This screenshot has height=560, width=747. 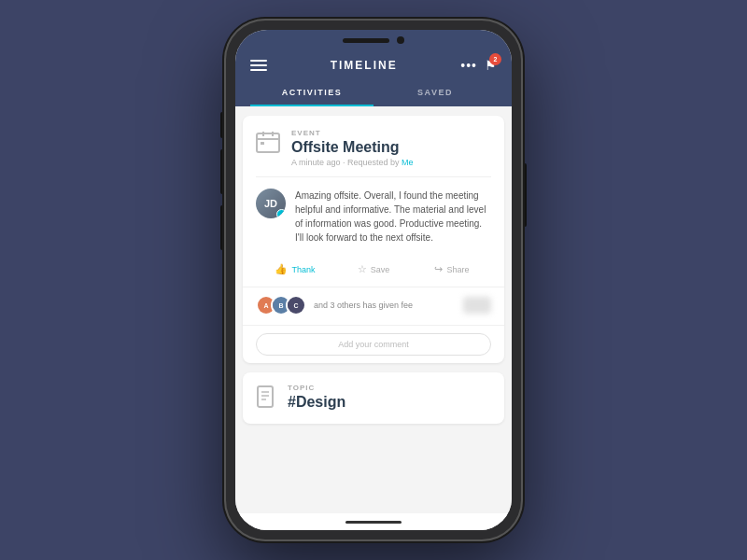 I want to click on share-button: ↪ Share, so click(x=452, y=269).